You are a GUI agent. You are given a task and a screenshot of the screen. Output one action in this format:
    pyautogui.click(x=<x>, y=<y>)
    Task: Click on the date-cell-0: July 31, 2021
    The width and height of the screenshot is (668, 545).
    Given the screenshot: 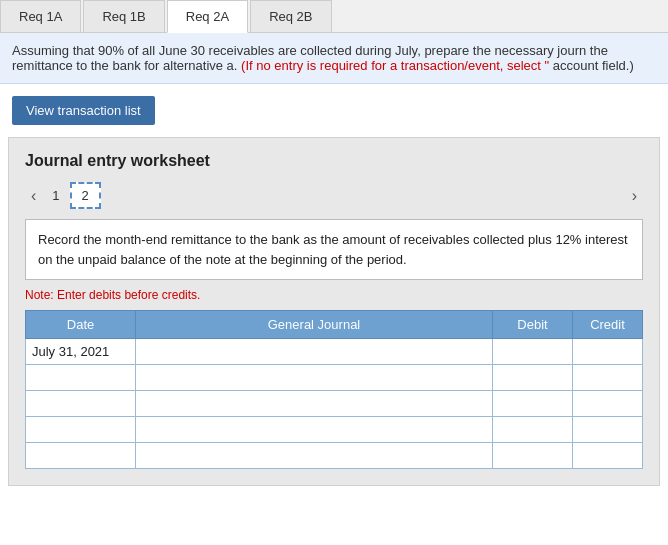 What is the action you would take?
    pyautogui.click(x=81, y=352)
    